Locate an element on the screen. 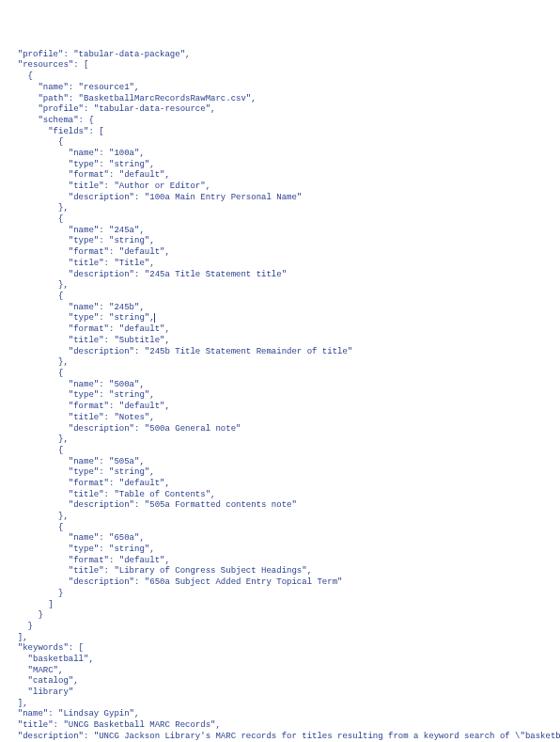 The height and width of the screenshot is (742, 560). text-cursor-icon is located at coordinates (154, 318).